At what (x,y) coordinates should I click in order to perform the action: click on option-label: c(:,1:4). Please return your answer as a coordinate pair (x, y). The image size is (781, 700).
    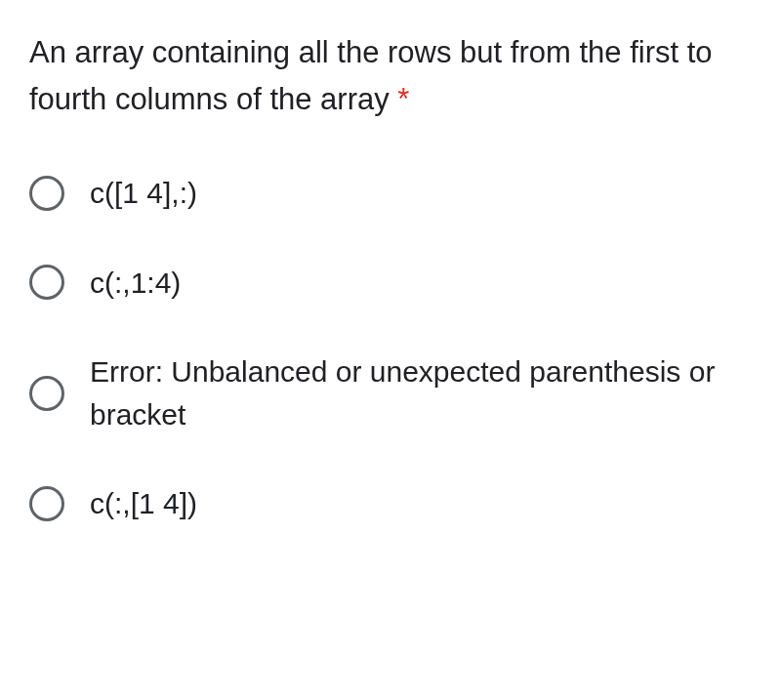
    Looking at the image, I should click on (135, 283).